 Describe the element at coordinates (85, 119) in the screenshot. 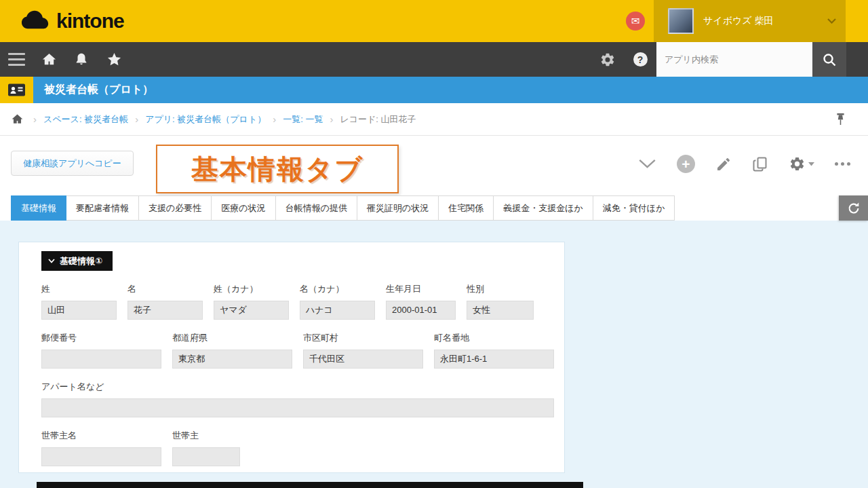

I see `breadcrumb-space-link: スペース: 被災者台帳` at that location.